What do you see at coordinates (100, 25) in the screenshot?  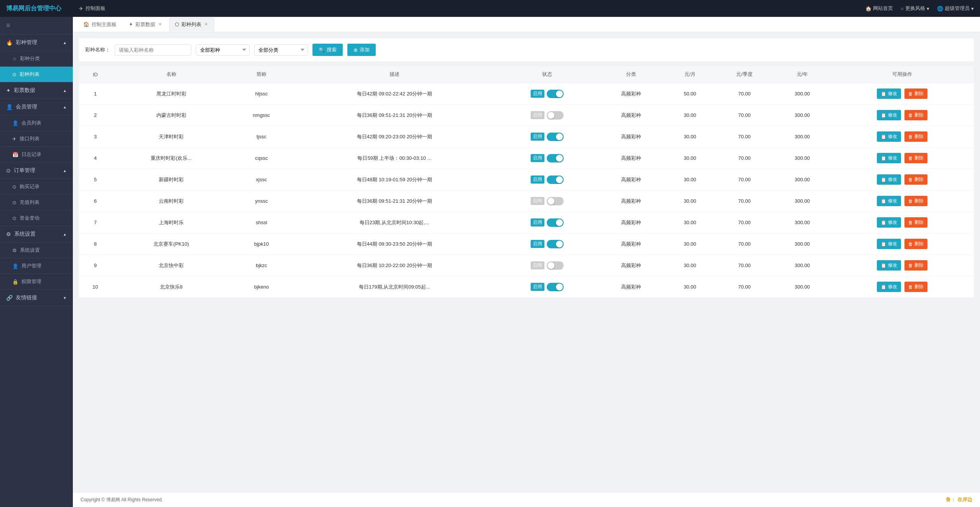 I see `tab-control-panel: 🏠 控制主面板` at bounding box center [100, 25].